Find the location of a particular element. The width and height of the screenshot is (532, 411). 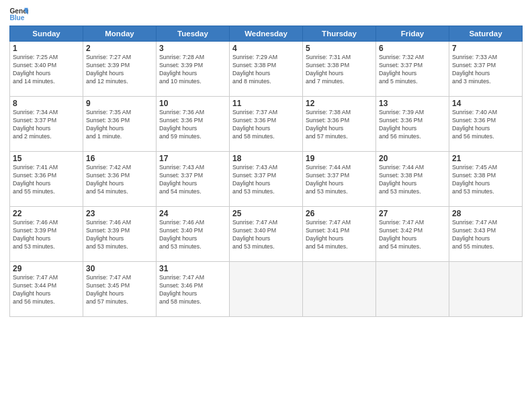

day-number: 26 is located at coordinates (339, 214).